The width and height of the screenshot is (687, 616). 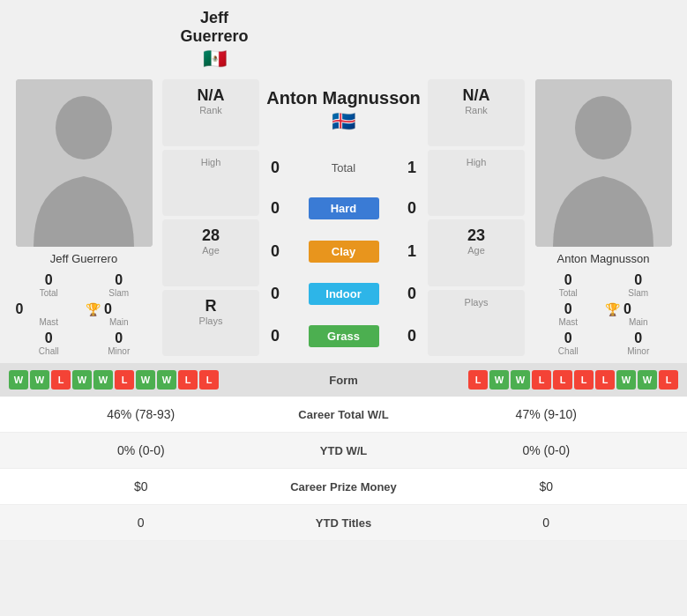 What do you see at coordinates (344, 486) in the screenshot?
I see `stats-row-center-2: Career Prize Money` at bounding box center [344, 486].